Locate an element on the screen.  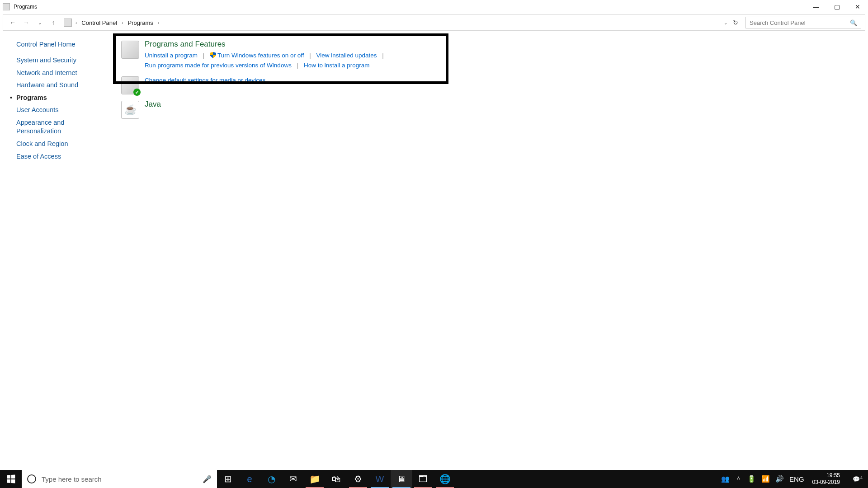
search-icon: 🔍 is located at coordinates (854, 23).